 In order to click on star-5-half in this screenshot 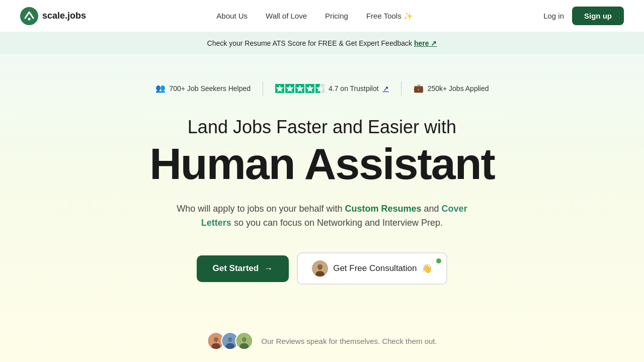, I will do `click(320, 88)`.